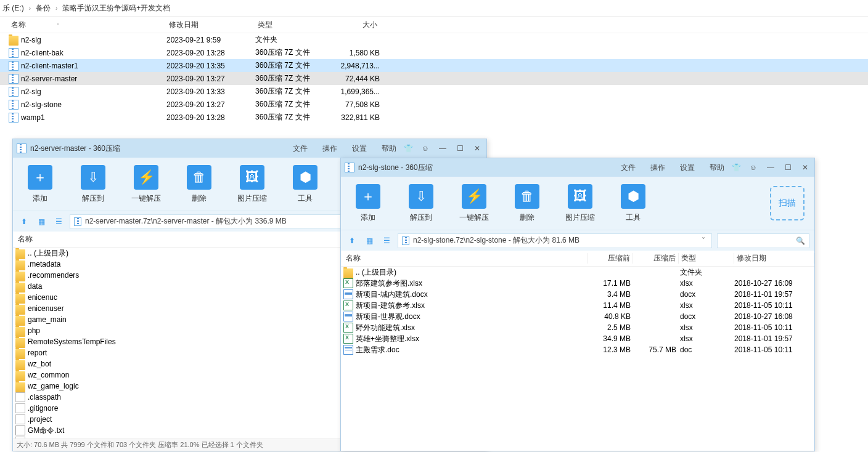 The image size is (868, 452). What do you see at coordinates (608, 294) in the screenshot?
I see `item-before: 3.4 MB` at bounding box center [608, 294].